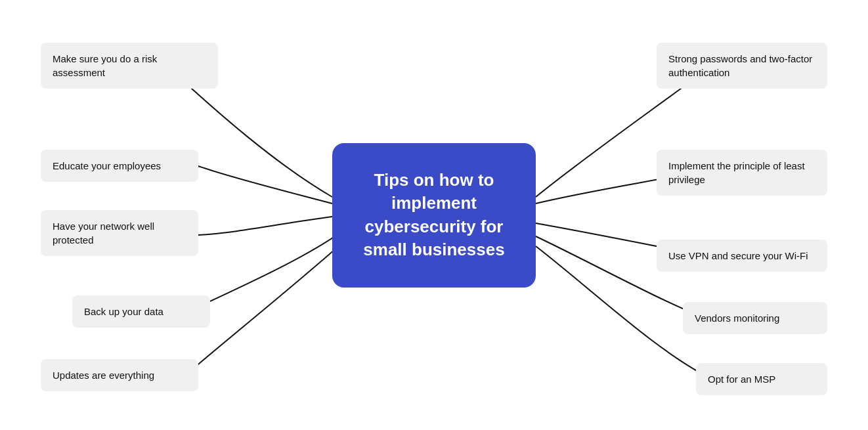  I want to click on node-vendors-label: Vendors monitoring, so click(737, 318).